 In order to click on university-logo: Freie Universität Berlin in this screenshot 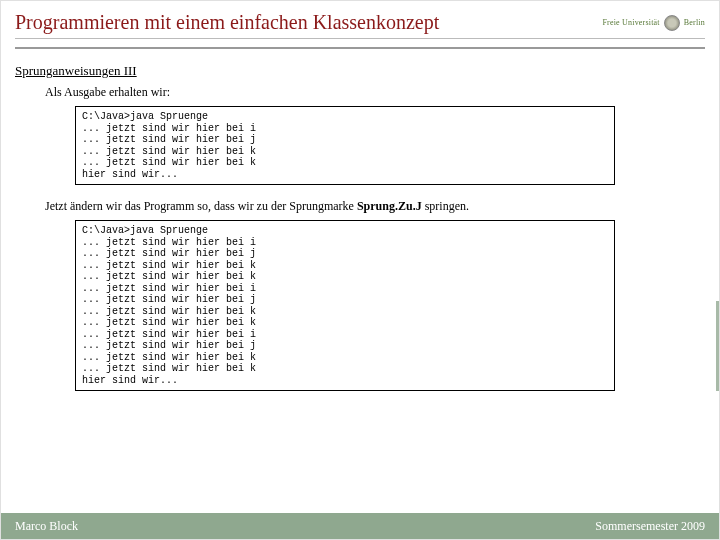, I will do `click(654, 23)`.